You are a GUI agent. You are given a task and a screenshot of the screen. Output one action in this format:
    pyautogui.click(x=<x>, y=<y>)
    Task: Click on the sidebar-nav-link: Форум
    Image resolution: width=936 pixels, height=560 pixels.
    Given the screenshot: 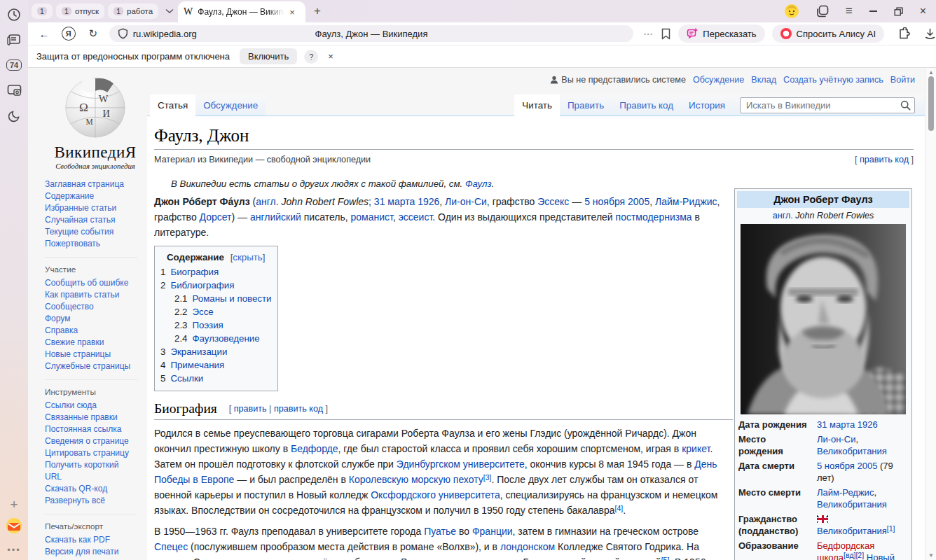 What is the action you would take?
    pyautogui.click(x=91, y=319)
    